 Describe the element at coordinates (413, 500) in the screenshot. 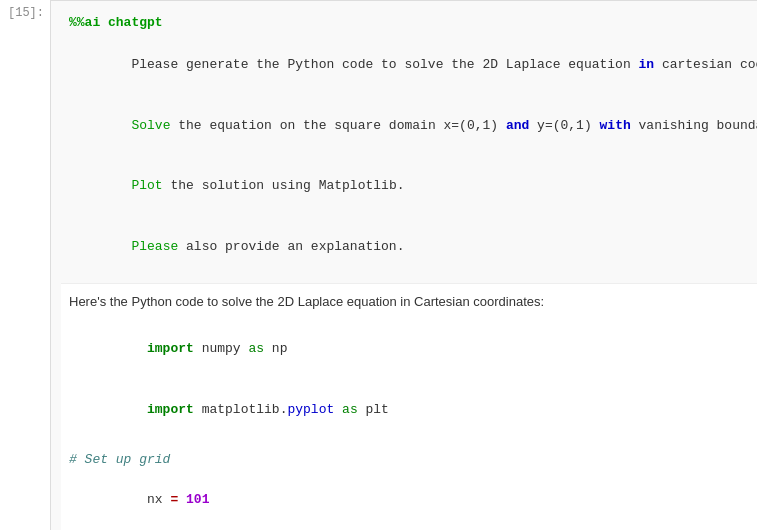

I see `code-line-nx: nx = 101` at that location.